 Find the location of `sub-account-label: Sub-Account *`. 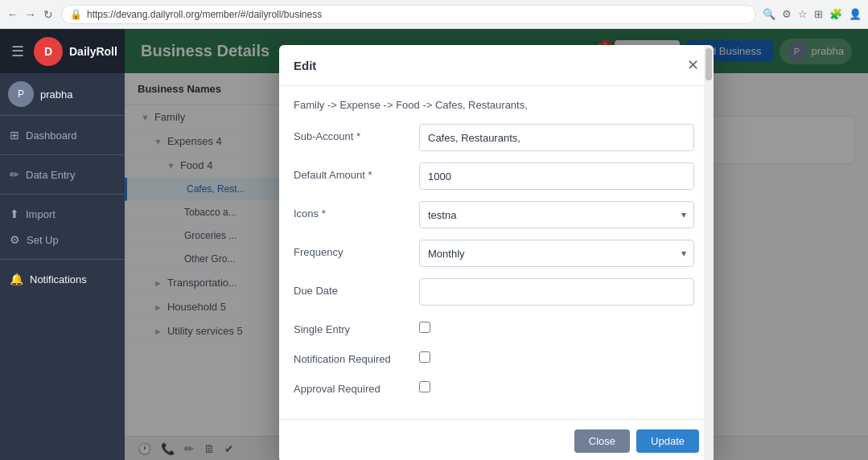

sub-account-label: Sub-Account * is located at coordinates (350, 133).